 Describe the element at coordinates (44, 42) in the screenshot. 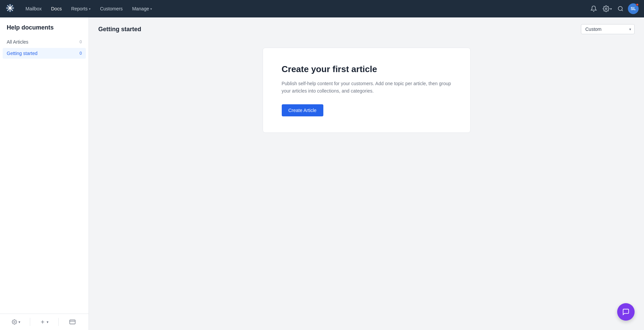

I see `sidebar-item-all-articles: All Articles 0` at that location.